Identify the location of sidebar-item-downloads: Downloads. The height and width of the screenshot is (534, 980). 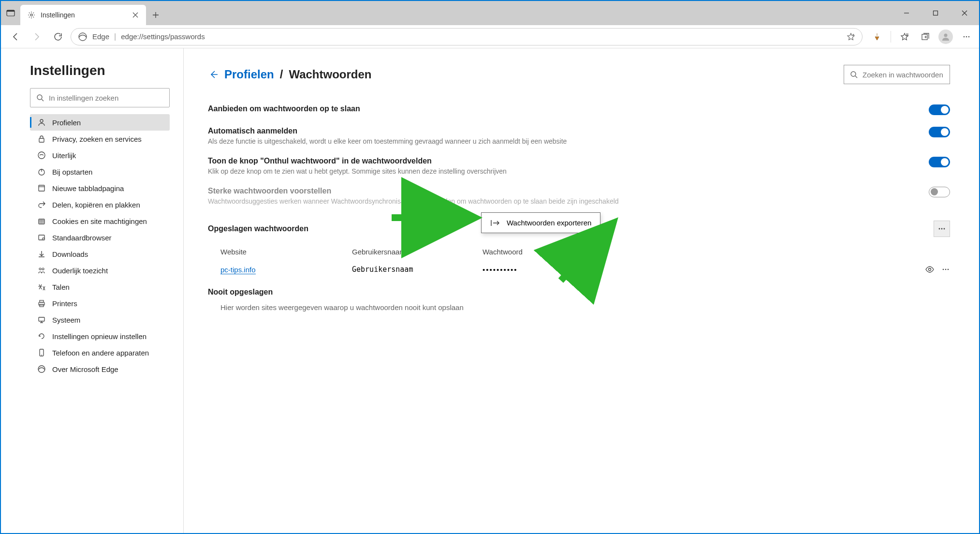
(100, 254).